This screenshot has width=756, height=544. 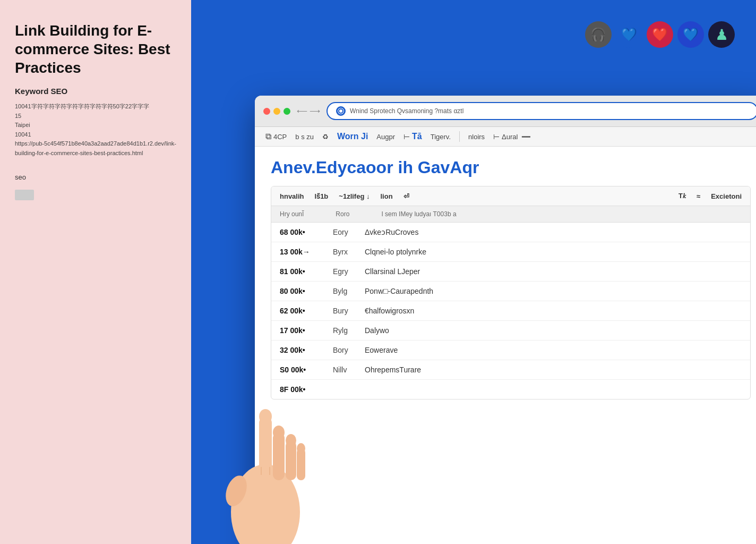 I want to click on top-icon-3: ❤️, so click(x=660, y=35).